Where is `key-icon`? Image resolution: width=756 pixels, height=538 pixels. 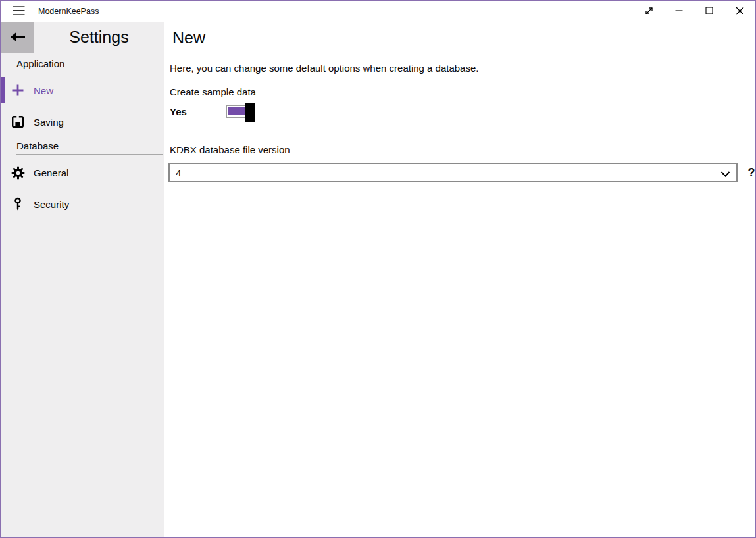
key-icon is located at coordinates (18, 204).